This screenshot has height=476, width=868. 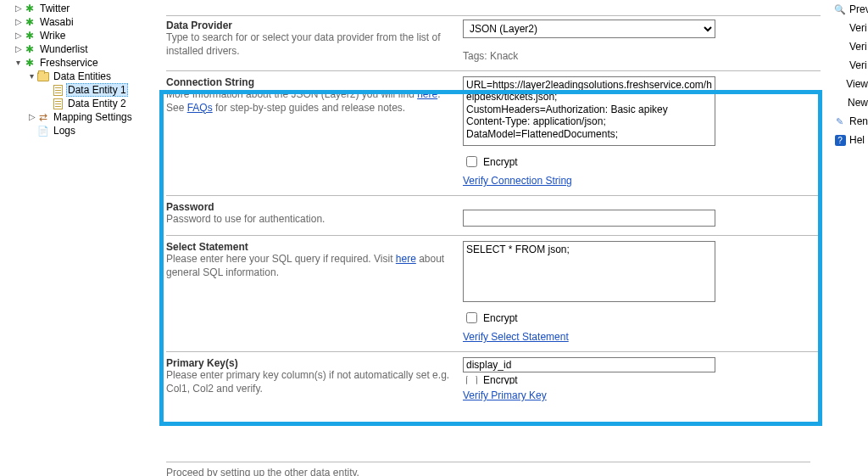 I want to click on tree-item-wunderlist: ▷ Wunderlist, so click(x=78, y=49).